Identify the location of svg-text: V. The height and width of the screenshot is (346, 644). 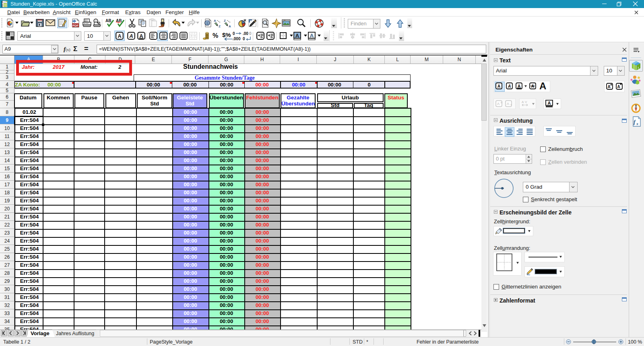
(526, 102).